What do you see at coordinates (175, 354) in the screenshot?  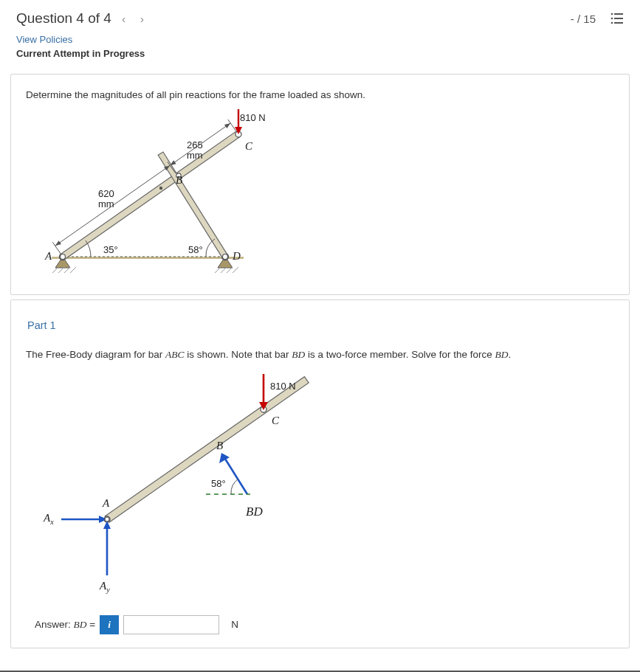 I see `instr-abc: ABC` at bounding box center [175, 354].